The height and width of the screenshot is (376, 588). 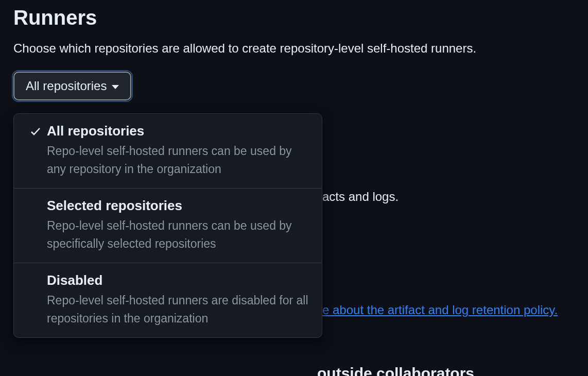 What do you see at coordinates (168, 151) in the screenshot?
I see `dropdown-item-all-repositories: All repositories Repo-level self-hosted …` at bounding box center [168, 151].